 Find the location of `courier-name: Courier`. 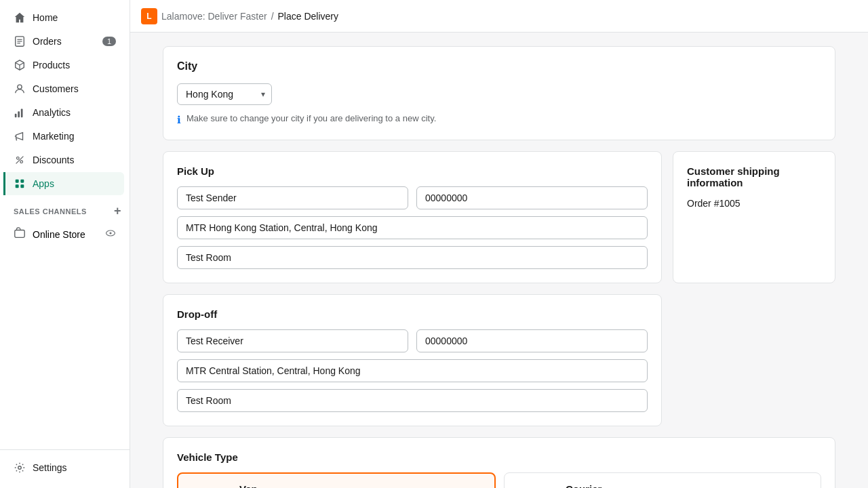

courier-name: Courier is located at coordinates (688, 485).